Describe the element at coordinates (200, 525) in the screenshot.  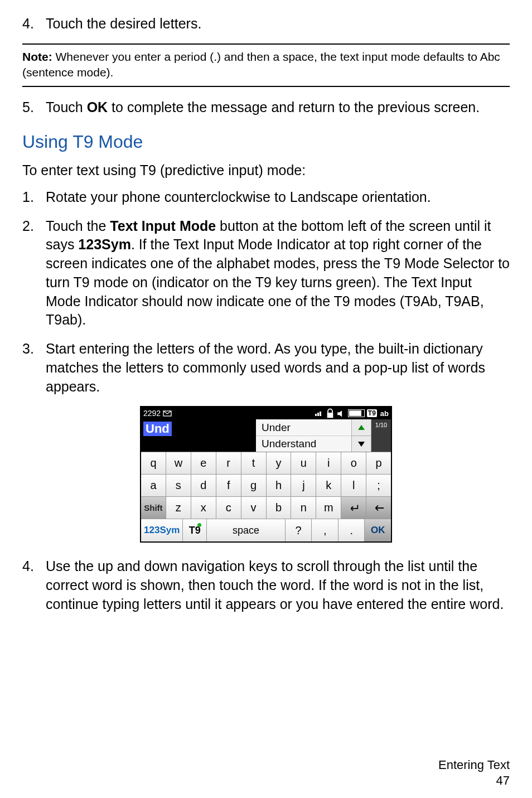
I see `t9-active-indicator-icon` at that location.